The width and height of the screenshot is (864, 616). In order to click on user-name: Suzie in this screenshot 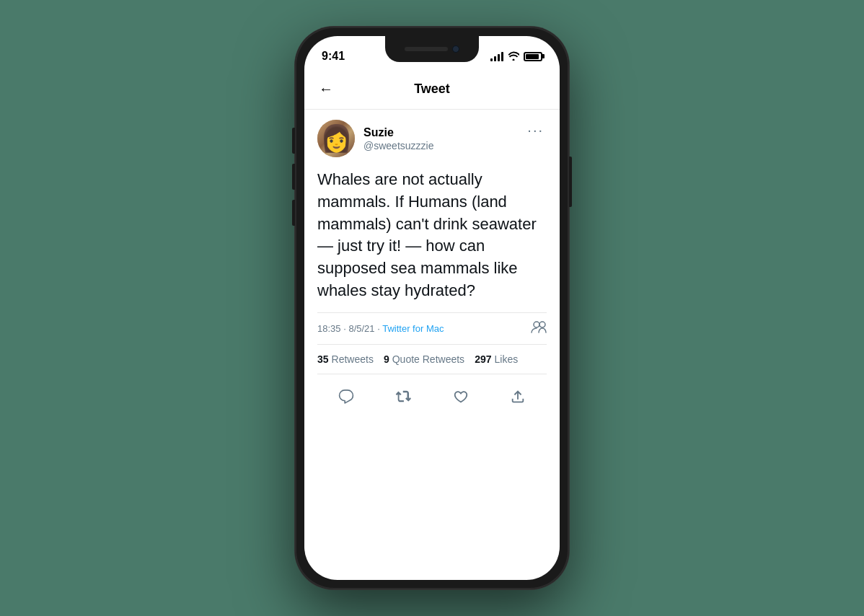, I will do `click(398, 133)`.